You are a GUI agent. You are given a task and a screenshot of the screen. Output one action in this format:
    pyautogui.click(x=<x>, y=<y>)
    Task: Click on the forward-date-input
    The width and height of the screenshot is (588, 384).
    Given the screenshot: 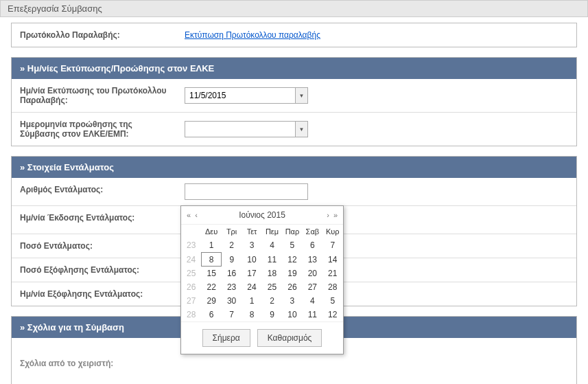 What is the action you would take?
    pyautogui.click(x=240, y=129)
    